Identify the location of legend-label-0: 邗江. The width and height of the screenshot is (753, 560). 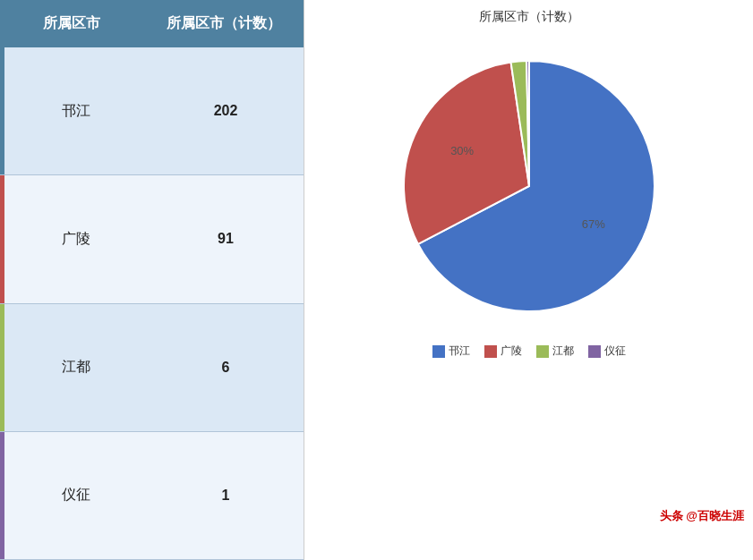
(459, 351).